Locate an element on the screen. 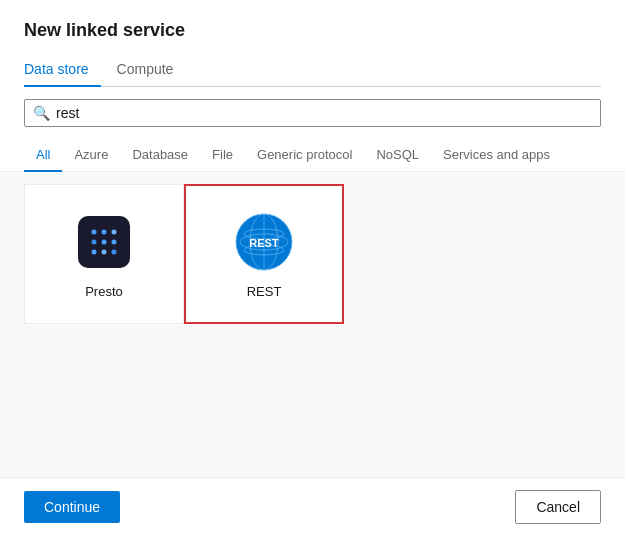 Image resolution: width=625 pixels, height=536 pixels. main-tabs: Data store Compute is located at coordinates (312, 70).